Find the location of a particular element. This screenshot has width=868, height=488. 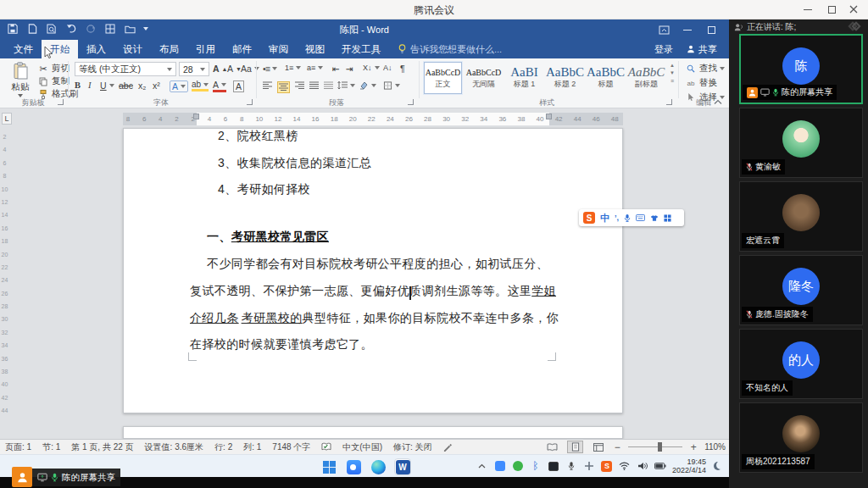

ribbon-tab: 审阅 is located at coordinates (278, 49).